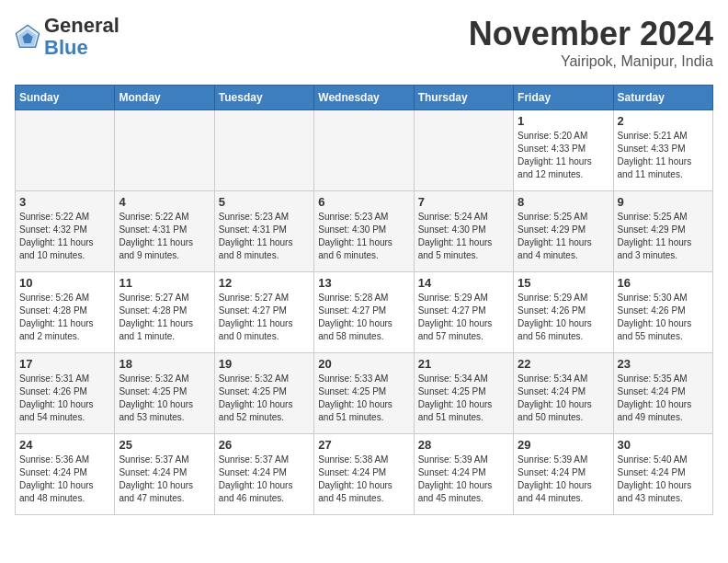 This screenshot has width=728, height=563. Describe the element at coordinates (663, 313) in the screenshot. I see `calendar-cell: 16Sunrise: 5:30 AMSunset: 4:26 PMDayligh…` at that location.